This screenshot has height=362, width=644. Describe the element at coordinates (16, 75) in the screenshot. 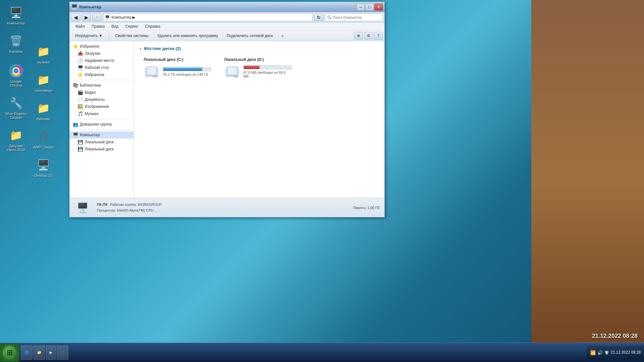

I see `desktop-icon-chrome: Google Chrome` at that location.